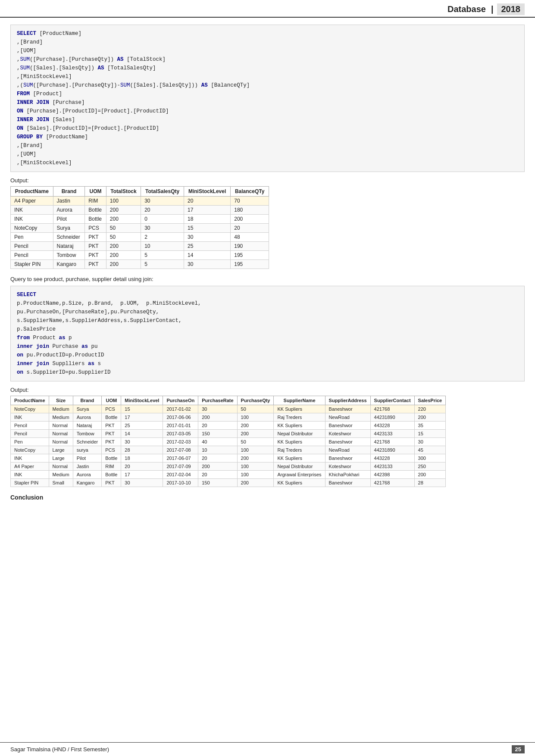 The width and height of the screenshot is (535, 756). Describe the element at coordinates (228, 466) in the screenshot. I see `table-row: A4 PaperNormalJastinRIM202017-07-0920010…` at that location.